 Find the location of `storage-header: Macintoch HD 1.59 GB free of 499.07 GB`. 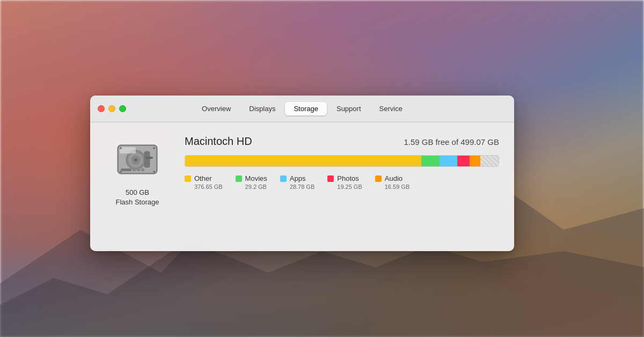

storage-header: Macintoch HD 1.59 GB free of 499.07 GB is located at coordinates (342, 142).